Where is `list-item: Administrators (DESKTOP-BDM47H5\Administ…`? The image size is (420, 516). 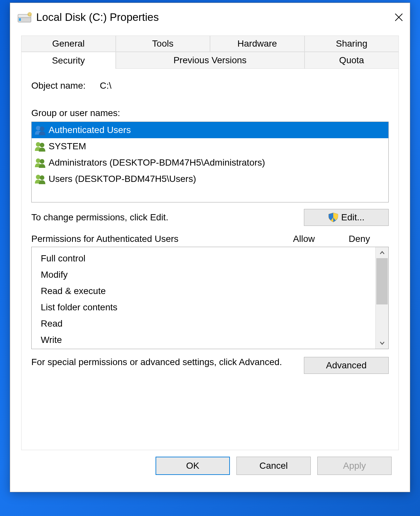
list-item: Administrators (DESKTOP-BDM47H5\Administ… is located at coordinates (210, 163).